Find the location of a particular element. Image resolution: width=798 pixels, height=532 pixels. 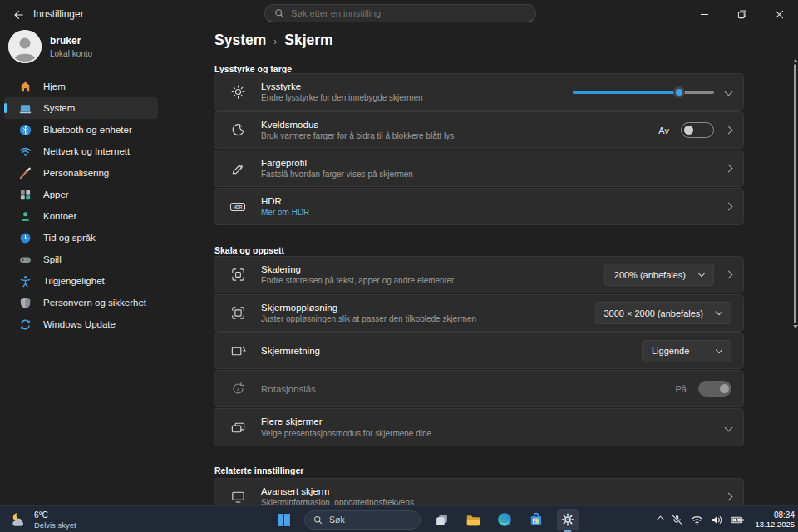

microsoft-store-button is located at coordinates (536, 520).